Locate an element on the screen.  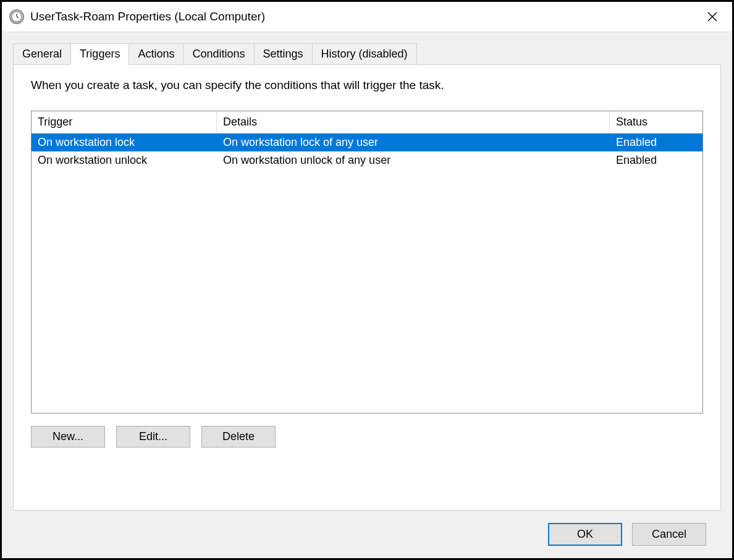
titlebar: UserTask-Roam Properties (Local Computer… is located at coordinates (367, 17).